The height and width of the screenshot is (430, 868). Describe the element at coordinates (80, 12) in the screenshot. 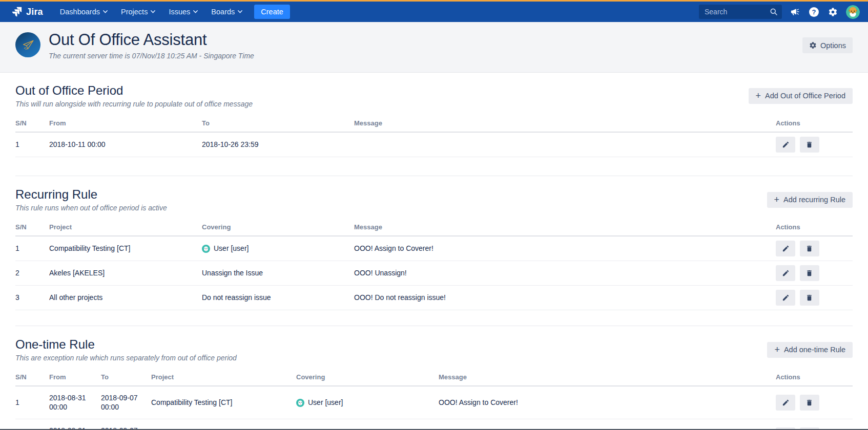

I see `nav-dashboards-label: Dashboards` at that location.